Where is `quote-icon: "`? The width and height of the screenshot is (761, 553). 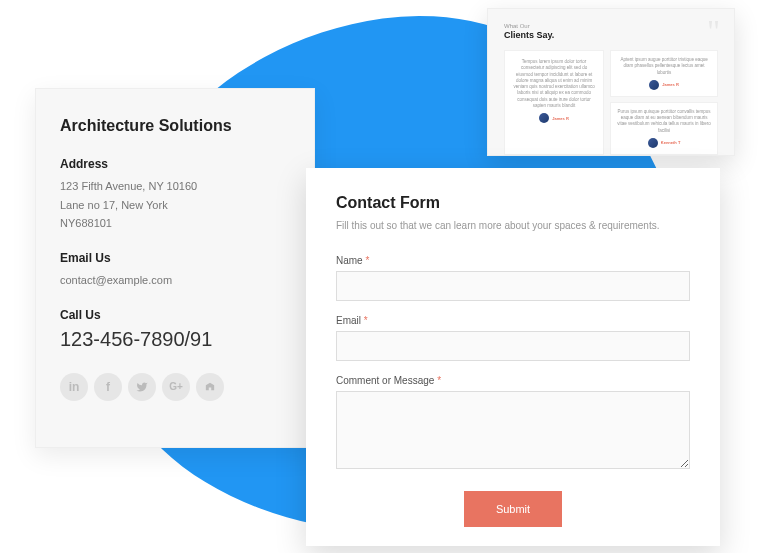
quote-icon: " is located at coordinates (714, 31).